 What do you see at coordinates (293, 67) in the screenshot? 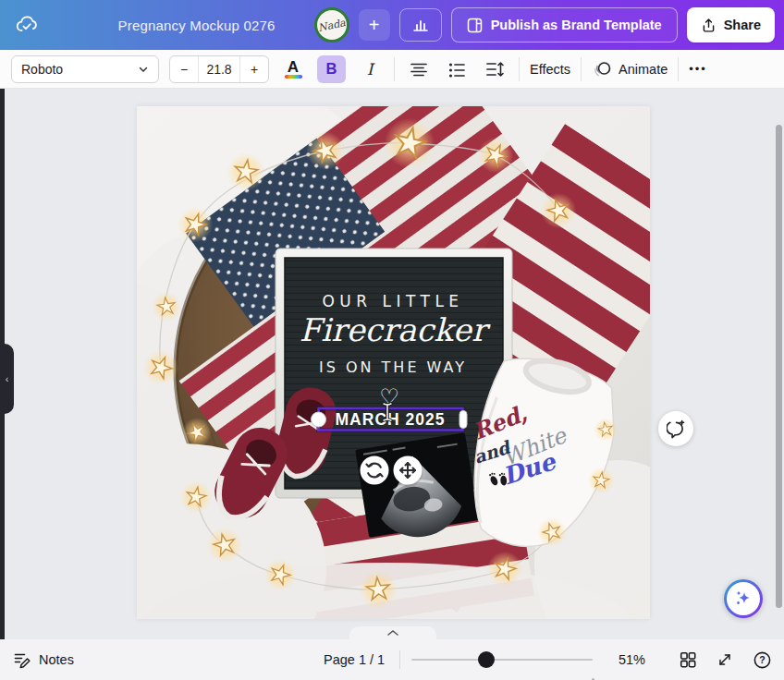
I see `text-color-letter: A` at bounding box center [293, 67].